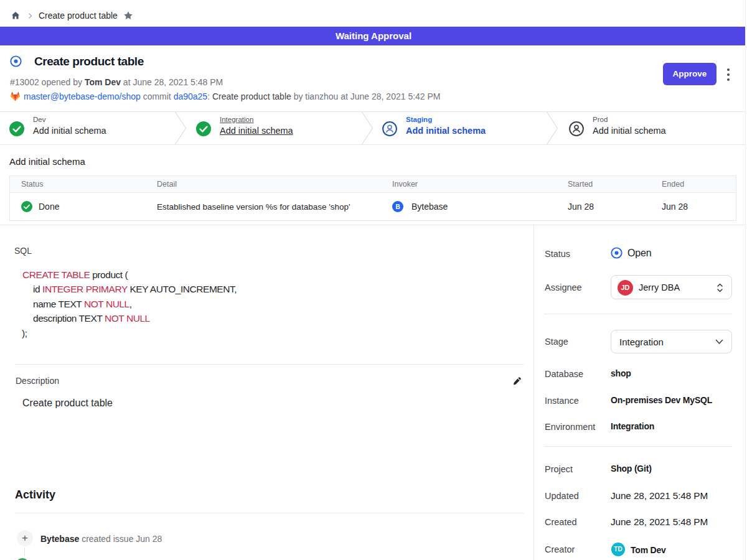  I want to click on svg-text: B, so click(397, 207).